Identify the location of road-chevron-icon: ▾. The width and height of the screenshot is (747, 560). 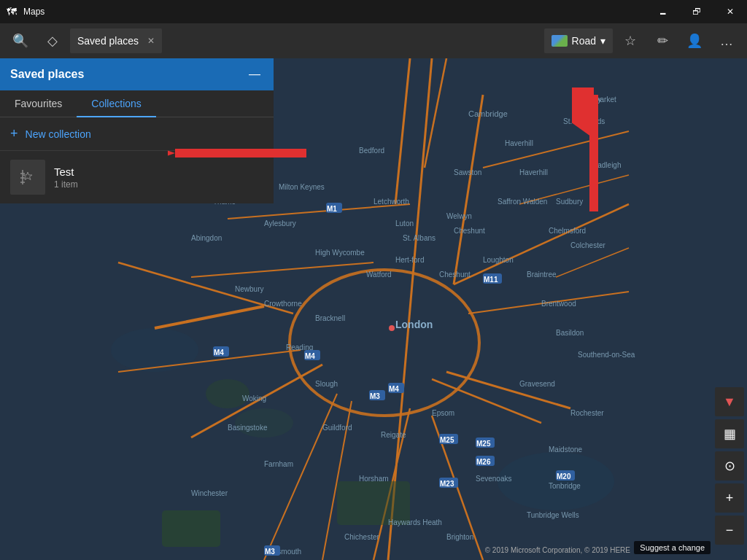
(603, 41).